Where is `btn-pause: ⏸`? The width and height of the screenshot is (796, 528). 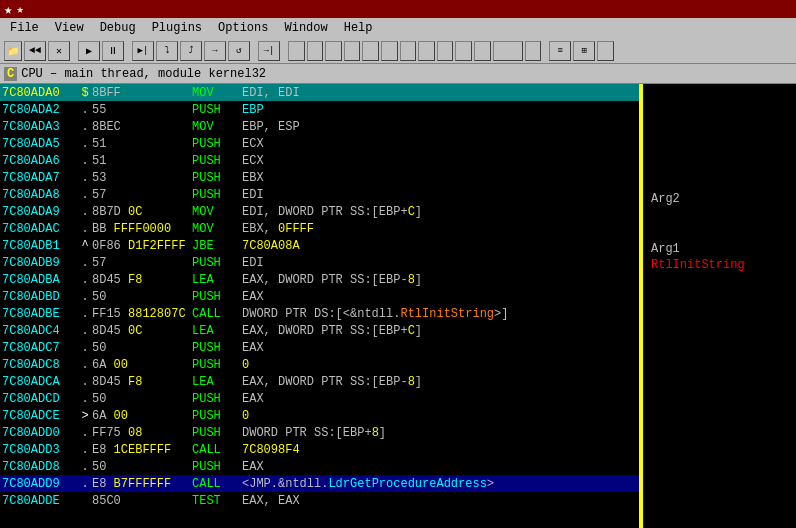 btn-pause: ⏸ is located at coordinates (113, 51).